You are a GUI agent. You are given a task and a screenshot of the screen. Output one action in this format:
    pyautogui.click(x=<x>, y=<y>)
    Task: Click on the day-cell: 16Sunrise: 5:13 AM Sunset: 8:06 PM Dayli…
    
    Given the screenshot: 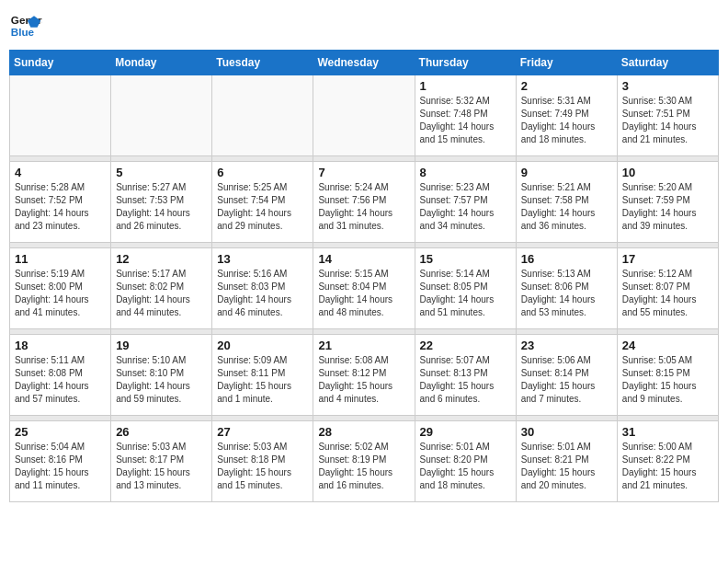 What is the action you would take?
    pyautogui.click(x=566, y=289)
    